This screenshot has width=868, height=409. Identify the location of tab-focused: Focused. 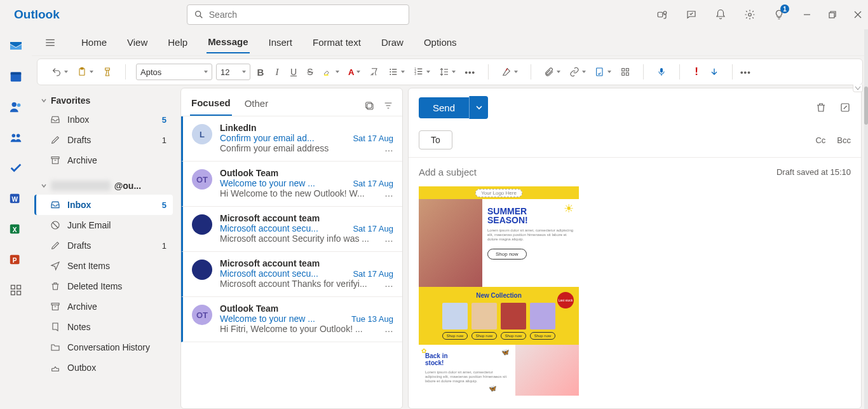
(211, 106).